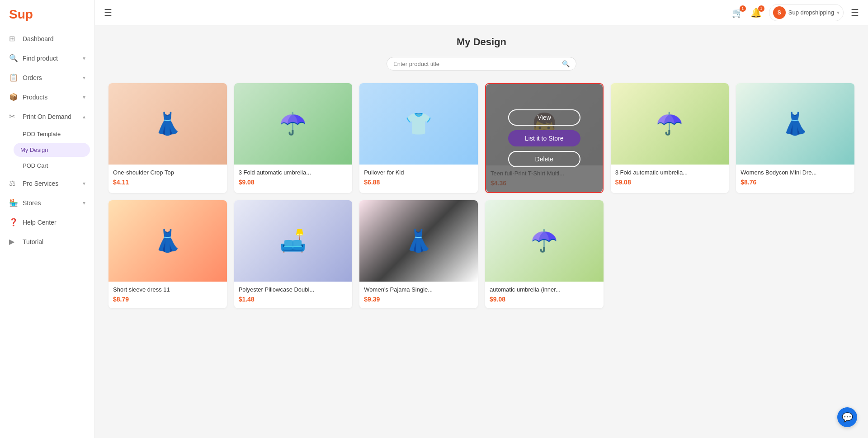 The image size is (868, 438). What do you see at coordinates (544, 118) in the screenshot?
I see `view-product-button: View` at bounding box center [544, 118].